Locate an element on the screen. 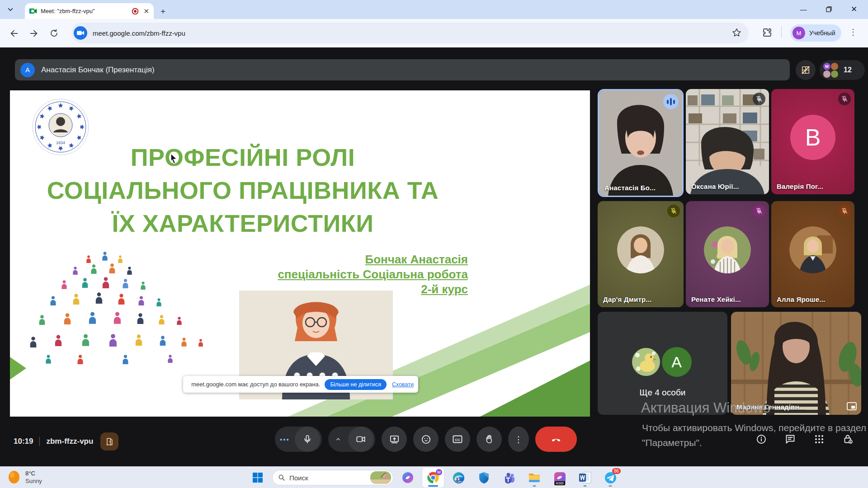 This screenshot has width=868, height=488. participant-tile: Оксана Юрії... is located at coordinates (727, 142).